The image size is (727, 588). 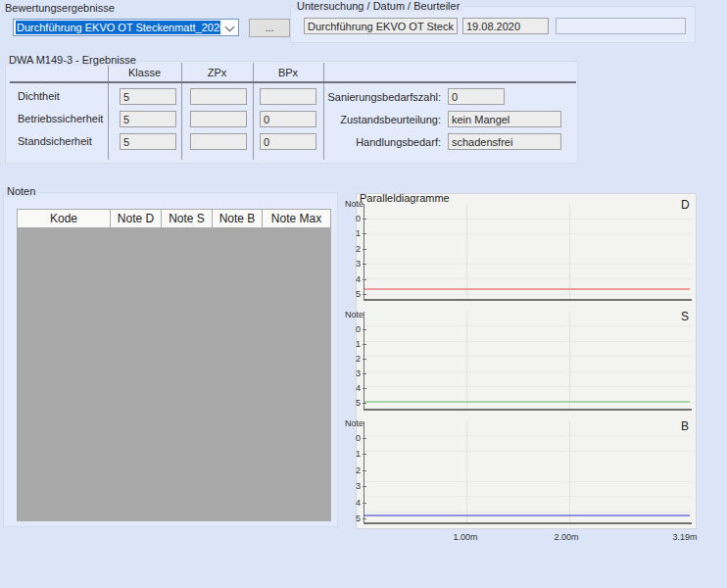 I want to click on header-note-d: Note D, so click(x=135, y=219).